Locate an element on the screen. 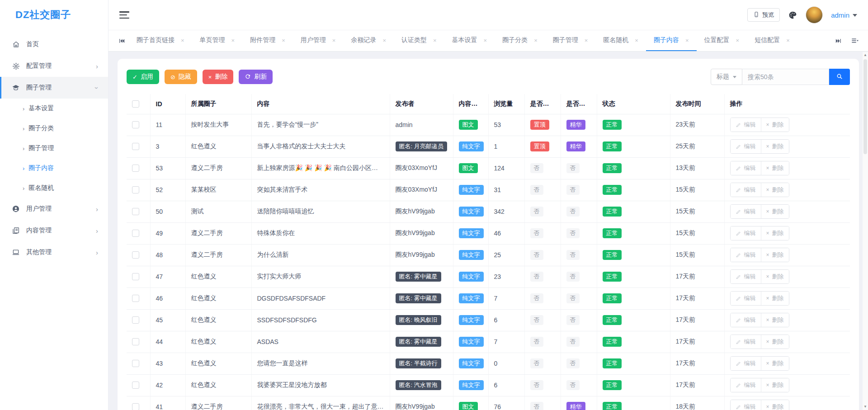  tab-8: 圈子管理× is located at coordinates (571, 41).